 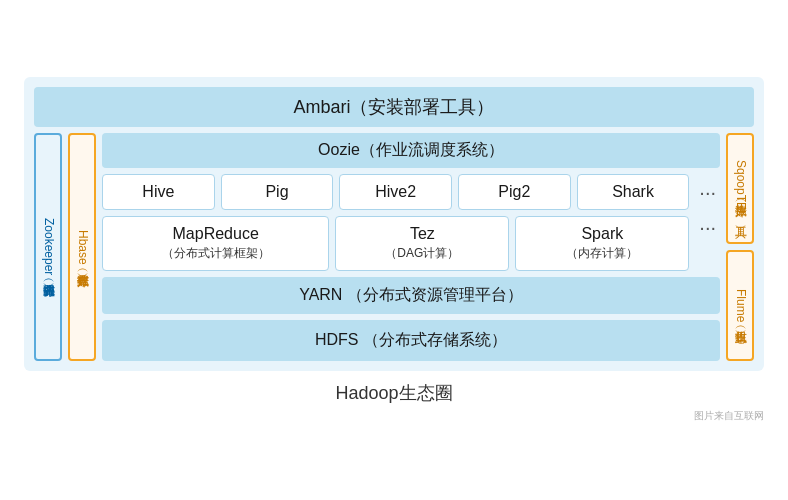 I want to click on yarn-main: YARN, so click(x=320, y=294).